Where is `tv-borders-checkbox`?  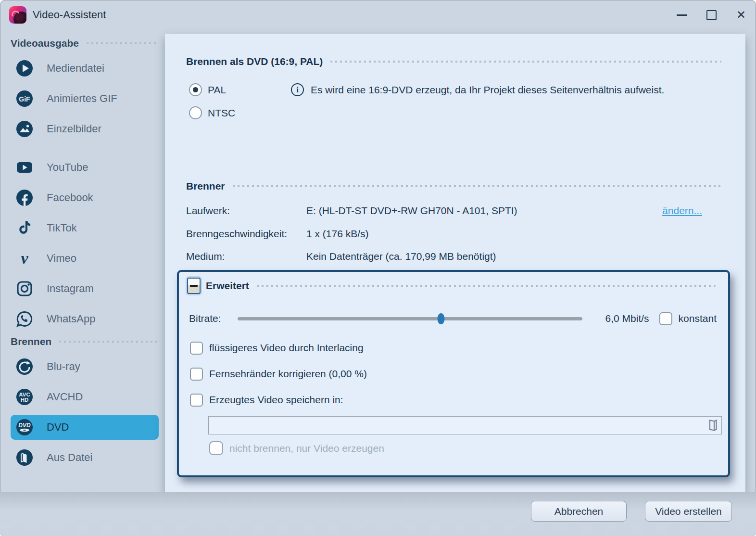
tv-borders-checkbox is located at coordinates (196, 374).